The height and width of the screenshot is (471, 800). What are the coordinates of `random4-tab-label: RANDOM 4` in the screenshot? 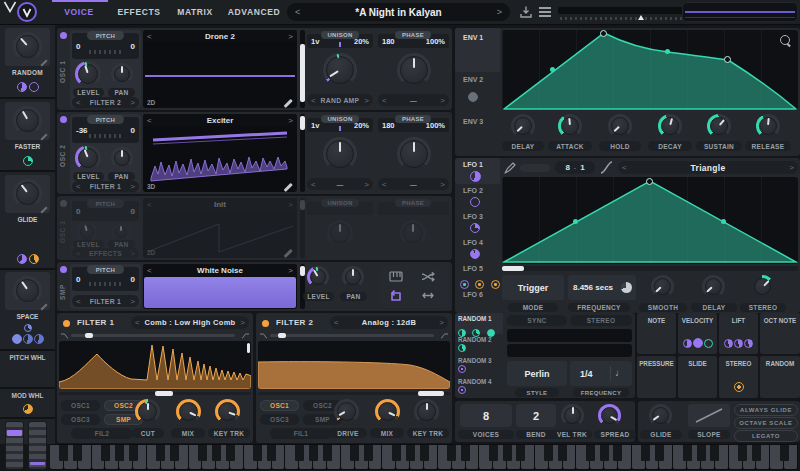 It's located at (475, 382).